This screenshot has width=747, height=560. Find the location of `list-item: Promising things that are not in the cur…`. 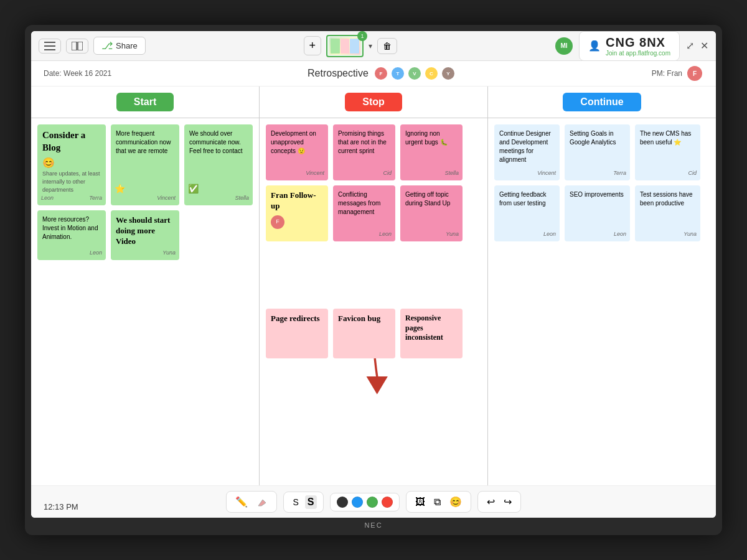

list-item: Promising things that are not in the cur… is located at coordinates (364, 152).